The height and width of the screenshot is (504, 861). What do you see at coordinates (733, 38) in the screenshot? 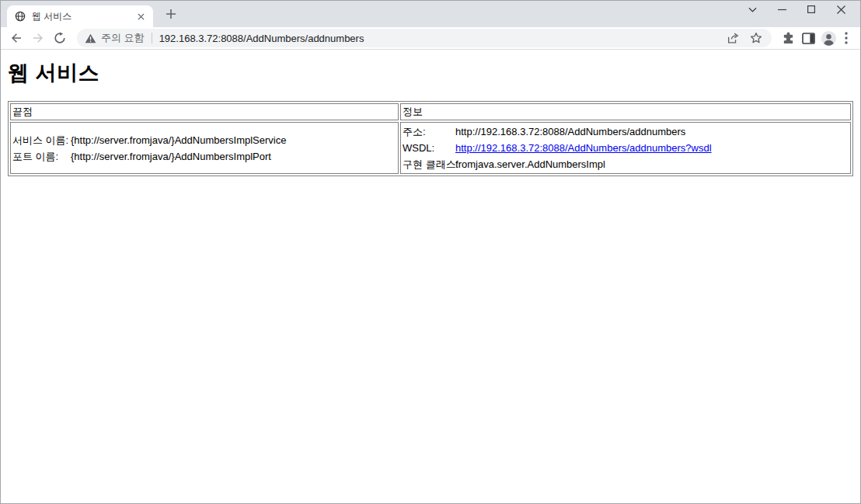
I see `share-button` at bounding box center [733, 38].